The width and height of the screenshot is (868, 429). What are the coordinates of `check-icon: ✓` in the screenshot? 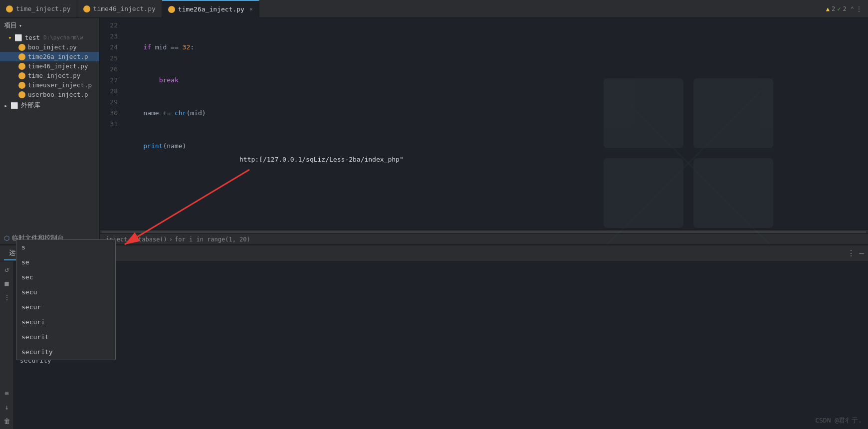 It's located at (839, 9).